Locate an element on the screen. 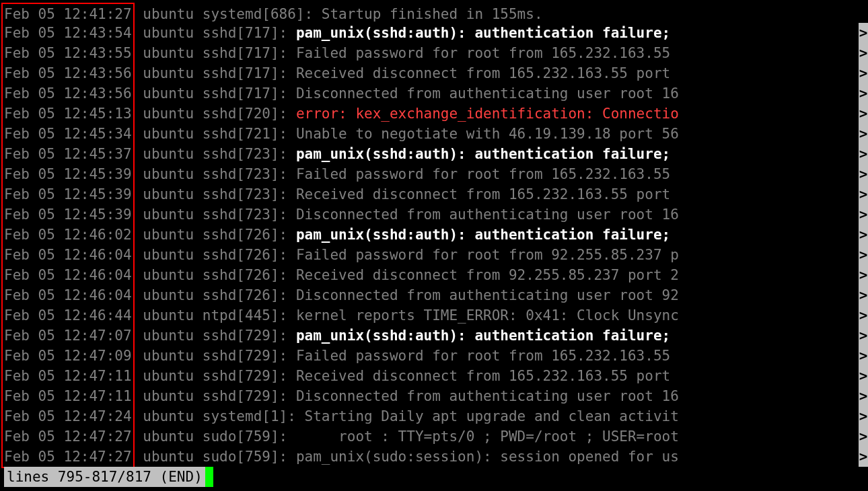  log-message: ubuntu sshd[729]: pam_unix(sshd:auth): a… is located at coordinates (497, 336).